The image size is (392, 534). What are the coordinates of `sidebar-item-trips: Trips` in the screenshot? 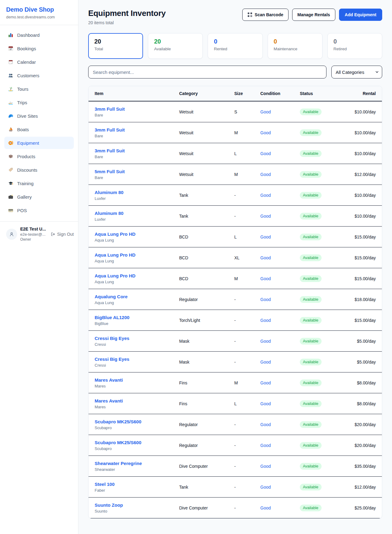 It's located at (39, 102).